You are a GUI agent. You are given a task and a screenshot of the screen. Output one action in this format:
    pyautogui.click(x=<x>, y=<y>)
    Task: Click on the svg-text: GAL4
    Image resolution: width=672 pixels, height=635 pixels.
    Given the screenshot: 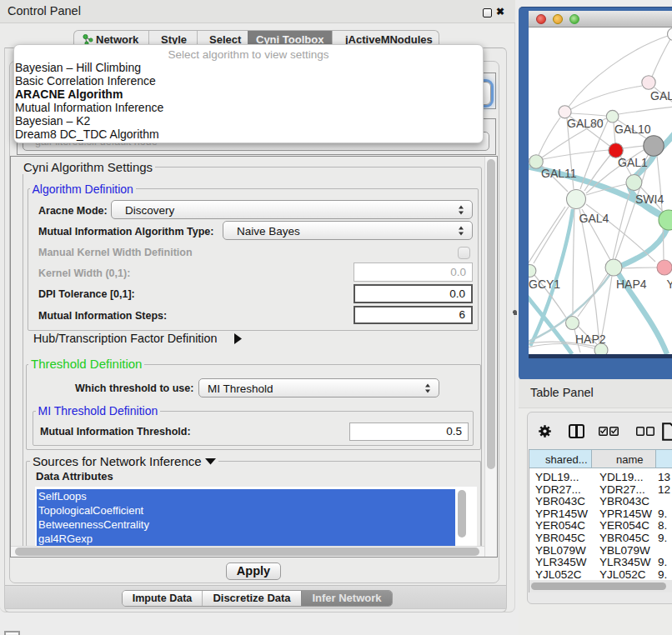 What is the action you would take?
    pyautogui.click(x=594, y=218)
    